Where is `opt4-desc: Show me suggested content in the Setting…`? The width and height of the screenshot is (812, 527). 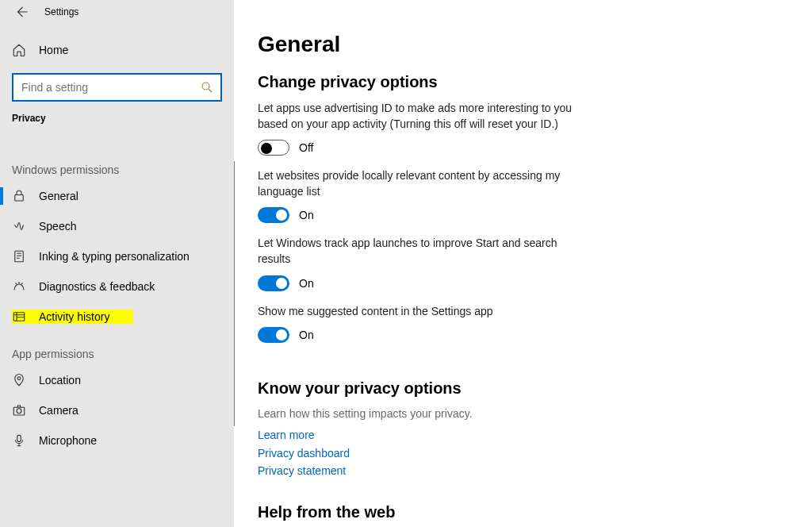
opt4-desc: Show me suggested content in the Setting… is located at coordinates (424, 312).